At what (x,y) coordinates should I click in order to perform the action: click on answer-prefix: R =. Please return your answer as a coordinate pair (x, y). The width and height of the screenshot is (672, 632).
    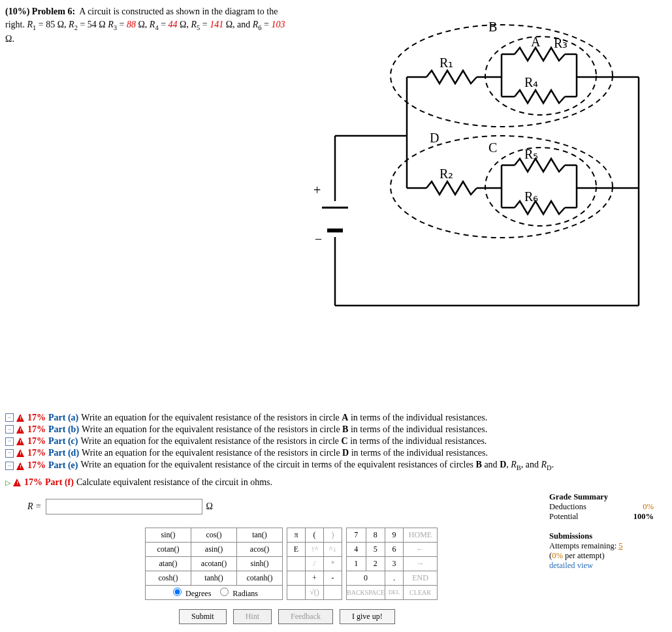
    Looking at the image, I should click on (35, 507).